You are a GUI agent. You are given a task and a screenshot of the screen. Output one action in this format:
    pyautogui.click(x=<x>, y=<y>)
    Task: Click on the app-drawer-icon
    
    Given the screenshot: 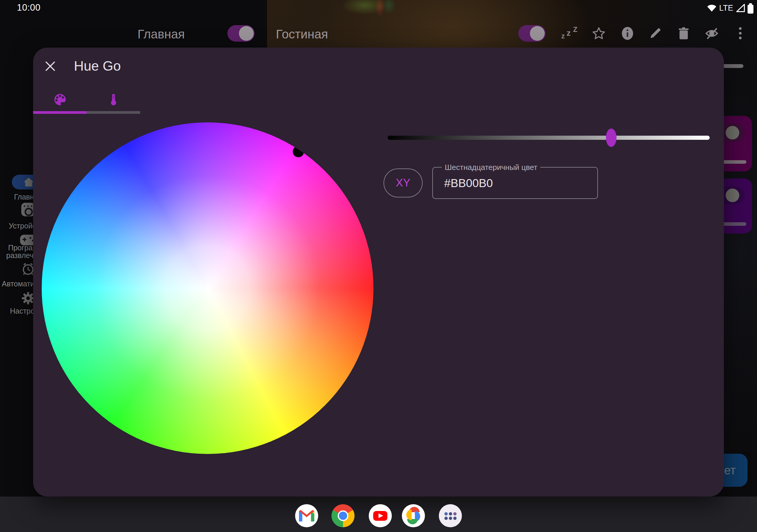 What is the action you would take?
    pyautogui.click(x=450, y=516)
    